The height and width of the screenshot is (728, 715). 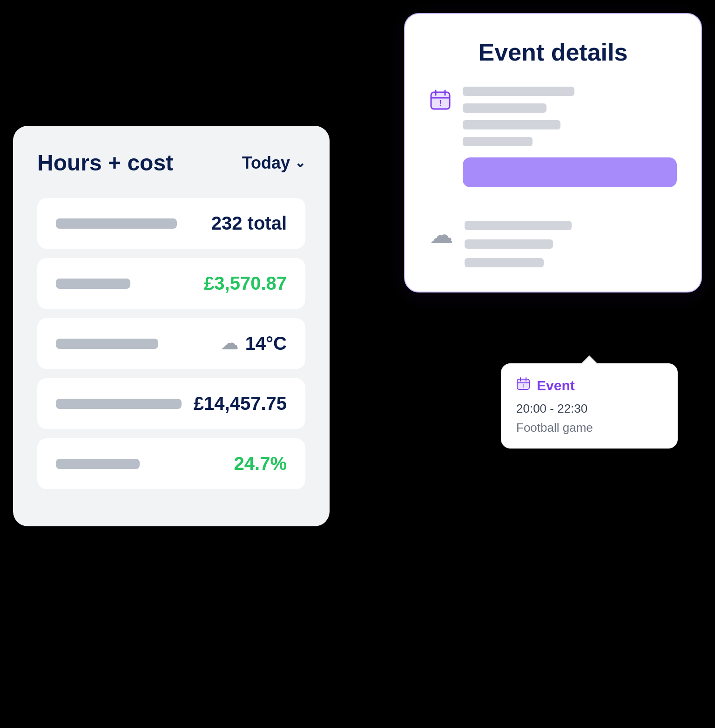 I want to click on hours-card-header: Hours + cost Today ⌄, so click(x=171, y=163).